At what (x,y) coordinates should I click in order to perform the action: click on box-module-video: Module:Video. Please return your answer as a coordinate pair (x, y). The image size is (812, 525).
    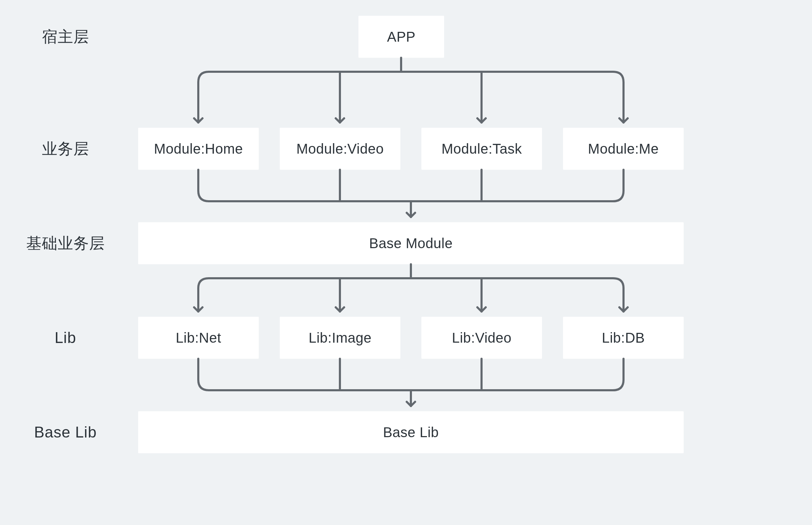
    Looking at the image, I should click on (340, 149).